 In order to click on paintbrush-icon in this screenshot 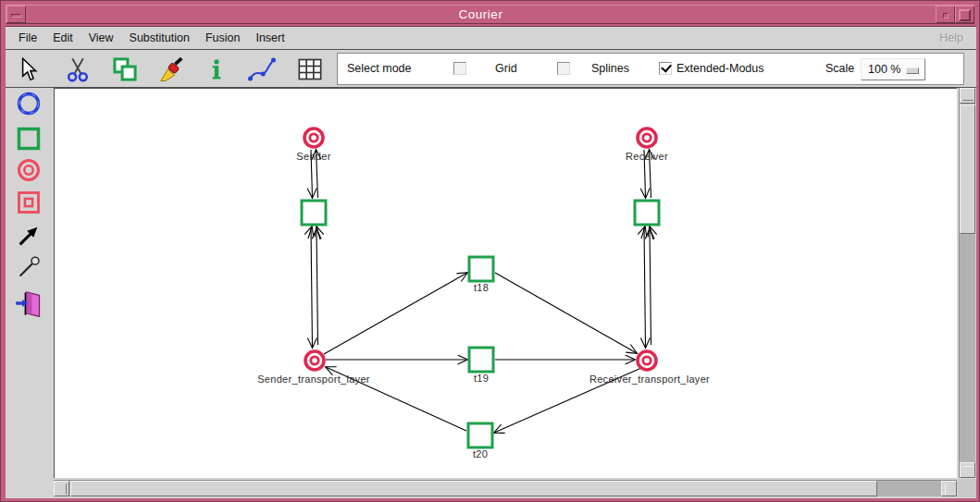, I will do `click(171, 69)`.